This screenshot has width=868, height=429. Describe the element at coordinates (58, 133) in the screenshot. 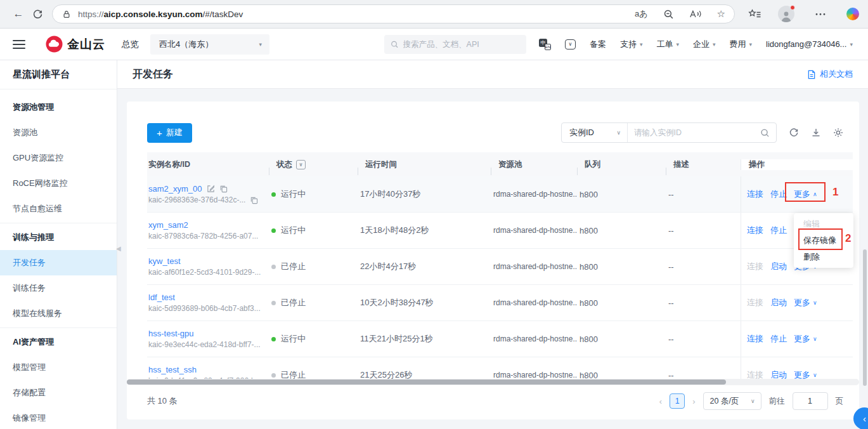

I see `sidebar-item-resource-pool: 资源池` at that location.